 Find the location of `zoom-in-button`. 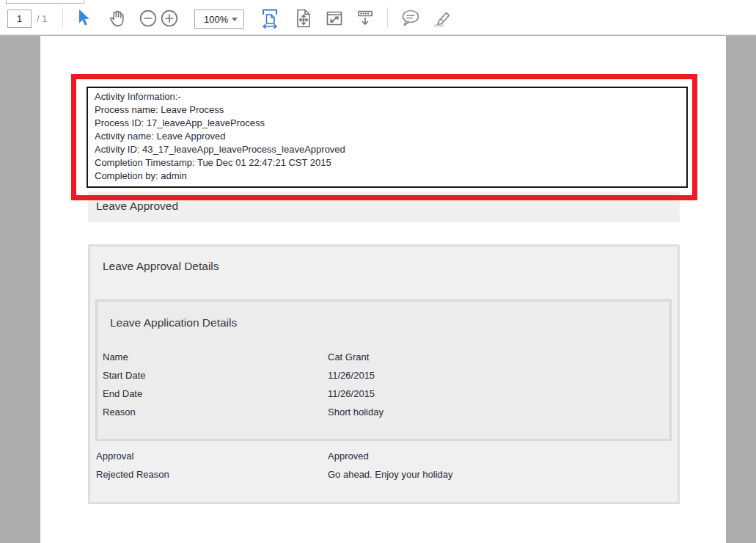

zoom-in-button is located at coordinates (169, 18).